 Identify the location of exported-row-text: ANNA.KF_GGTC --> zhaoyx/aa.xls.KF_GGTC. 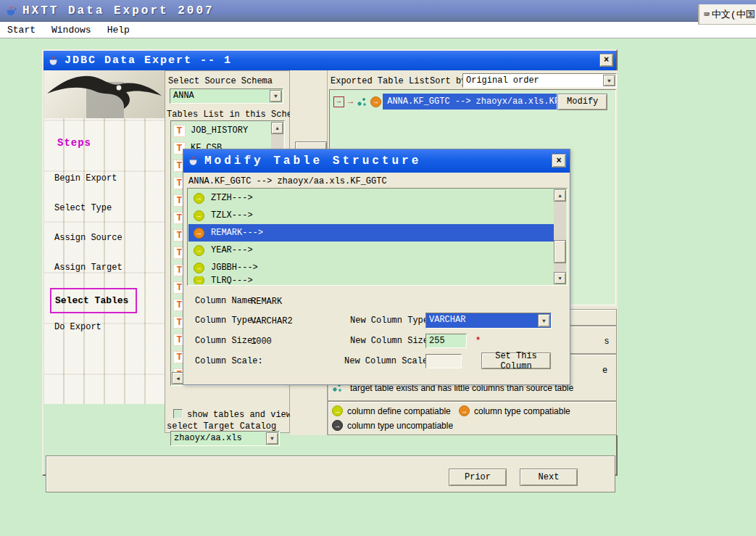
(470, 102).